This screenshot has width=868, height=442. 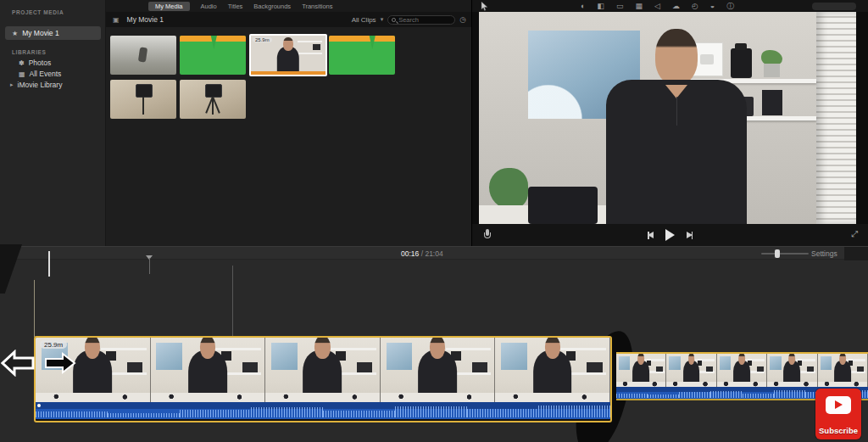 I want to click on sidebar-item-imovie-library: ▸ iMovie Library, so click(x=36, y=85).